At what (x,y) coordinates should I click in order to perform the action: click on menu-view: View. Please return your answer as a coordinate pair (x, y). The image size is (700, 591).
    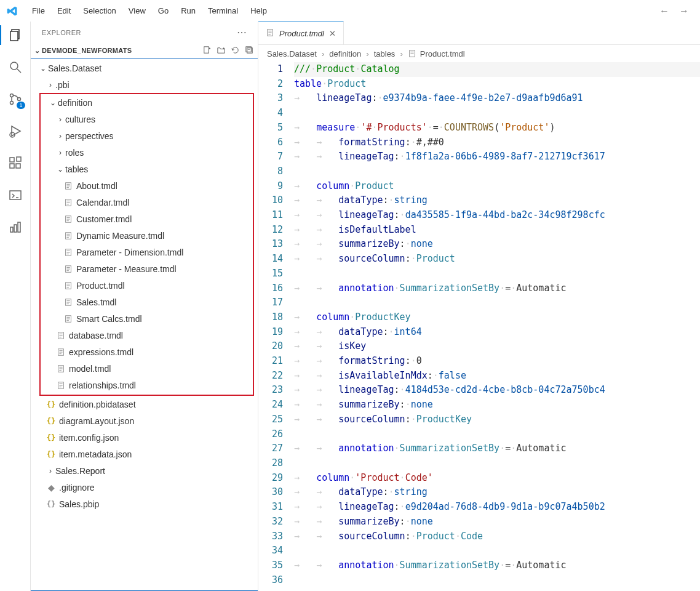
    Looking at the image, I should click on (137, 11).